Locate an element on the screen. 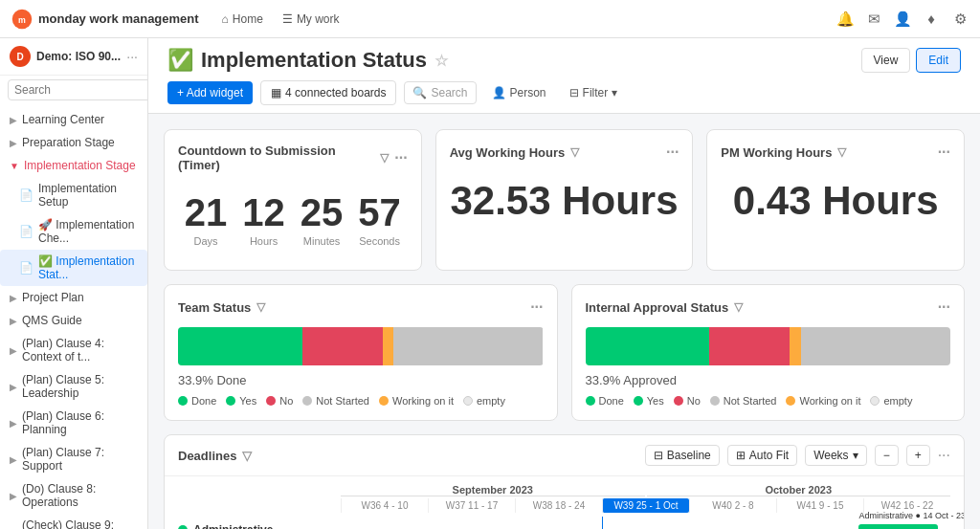 The width and height of the screenshot is (980, 529). countdown-title-text: Countdown to Submission (Timer) is located at coordinates (276, 158).